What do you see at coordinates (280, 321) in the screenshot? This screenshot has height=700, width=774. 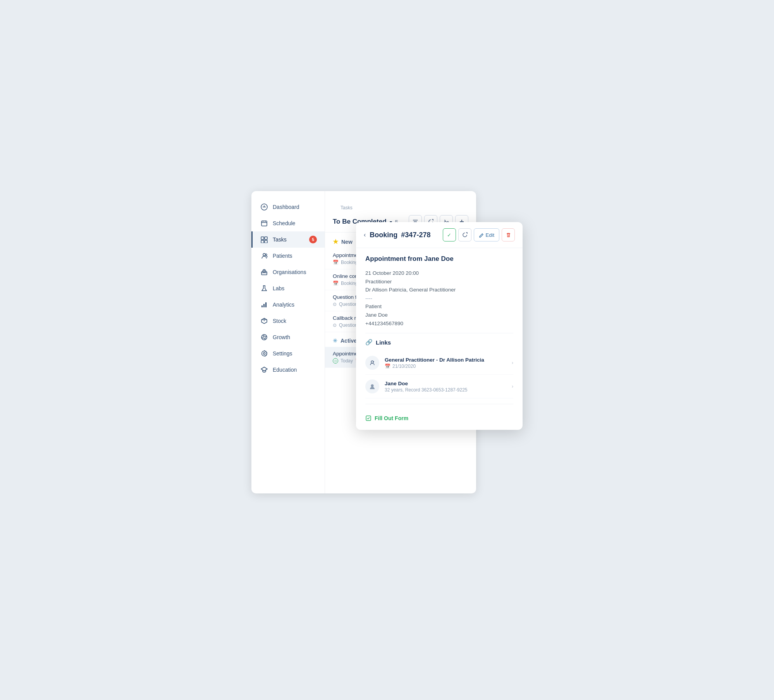 I see `stock-label: Stock` at bounding box center [280, 321].